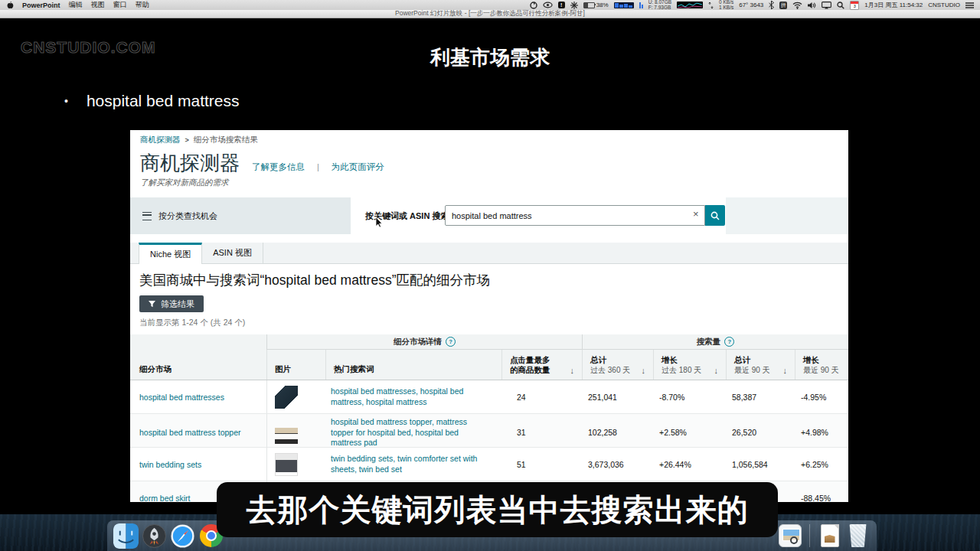 The height and width of the screenshot is (551, 980). What do you see at coordinates (161, 140) in the screenshot?
I see `breadcrumb-root-link: 商机探测器` at bounding box center [161, 140].